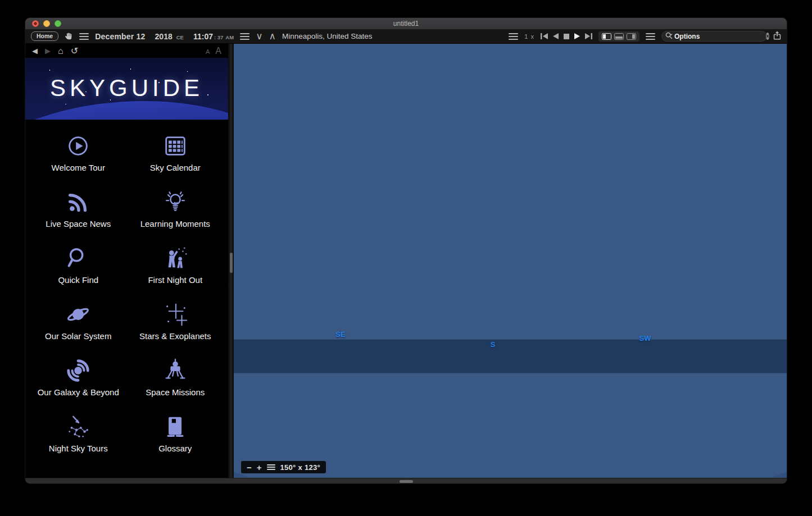 Image resolution: width=812 pixels, height=516 pixels. I want to click on toolbar: Home December 12 2018 CE 11:07 : 37 AM ∨…, so click(406, 36).